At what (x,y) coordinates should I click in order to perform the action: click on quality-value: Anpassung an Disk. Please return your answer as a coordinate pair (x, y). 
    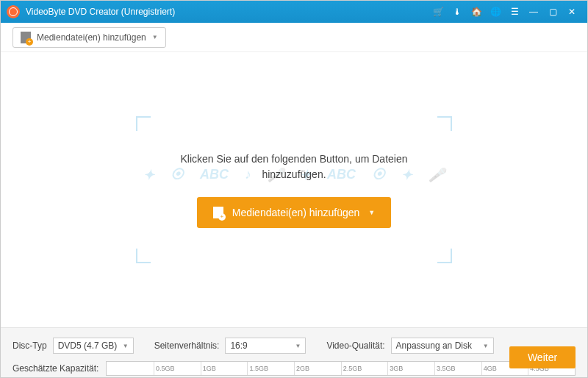
    Looking at the image, I should click on (434, 346).